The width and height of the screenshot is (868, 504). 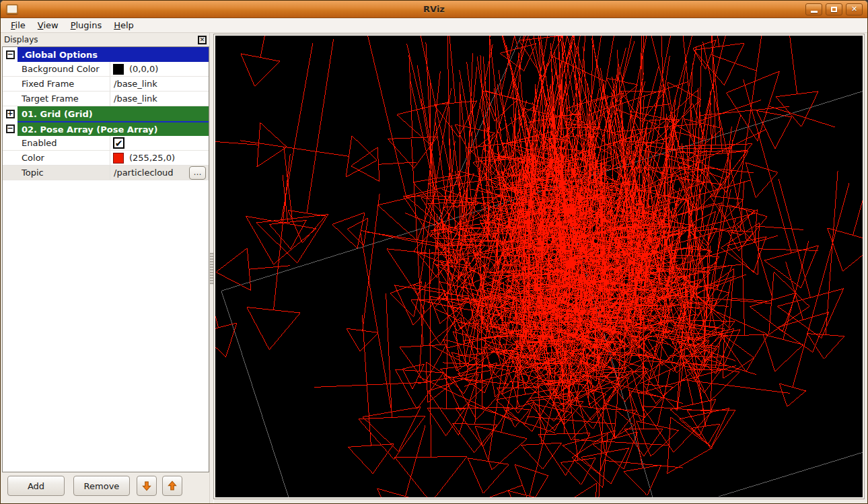 What do you see at coordinates (172, 486) in the screenshot?
I see `move-up-icon` at bounding box center [172, 486].